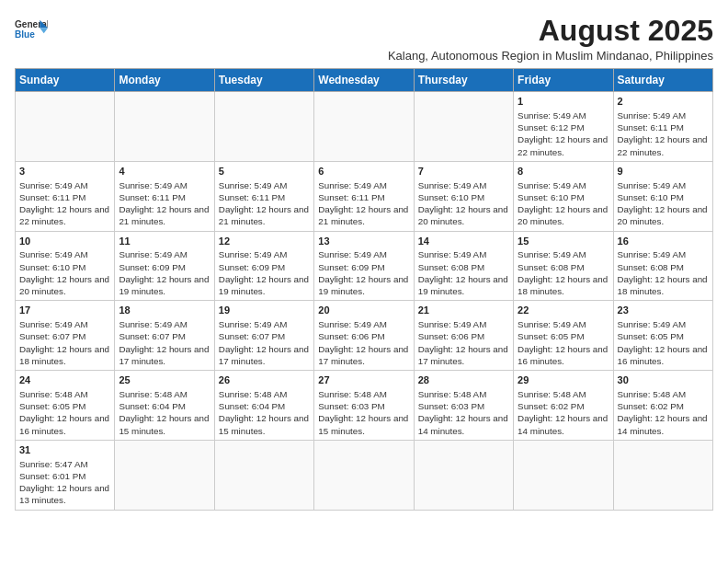  Describe the element at coordinates (364, 336) in the screenshot. I see `week-row-4: 17Sunrise: 5:49 AM Sunset: 6:07 PM Dayli…` at that location.